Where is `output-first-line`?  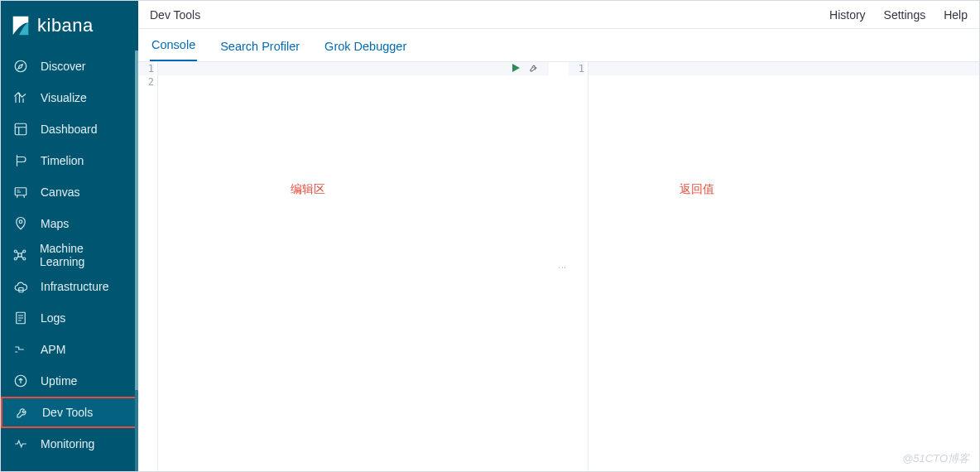 output-first-line is located at coordinates (784, 69).